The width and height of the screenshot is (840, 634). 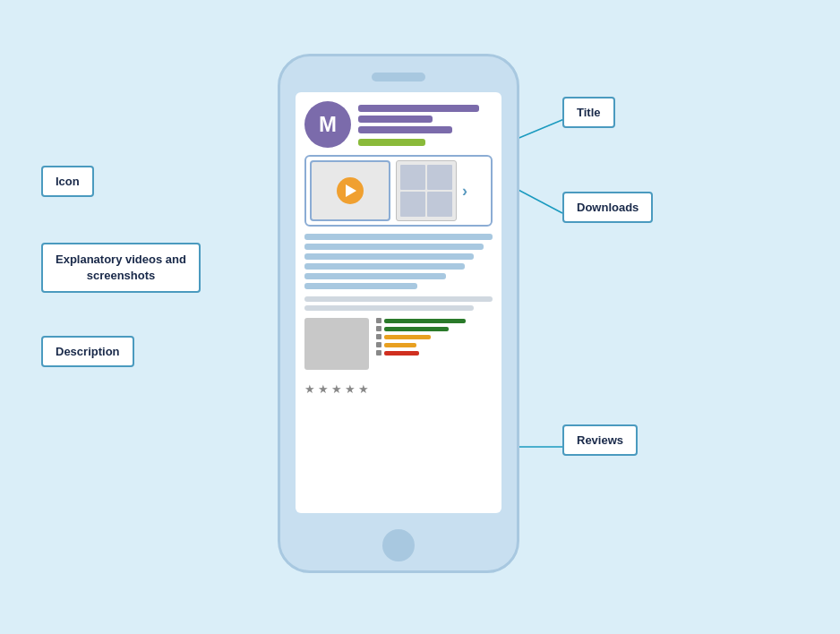 I want to click on reviews-section, so click(x=399, y=344).